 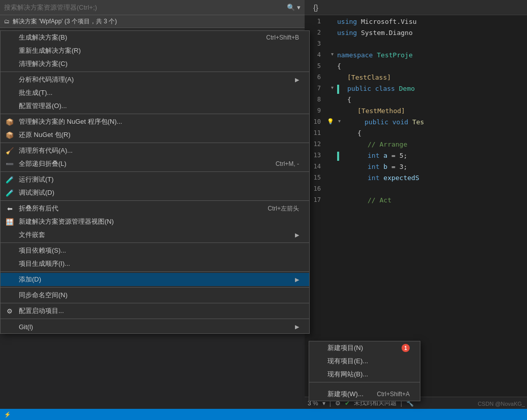 I want to click on menu-item-clean: 清理解决方案(C), so click(x=155, y=64).